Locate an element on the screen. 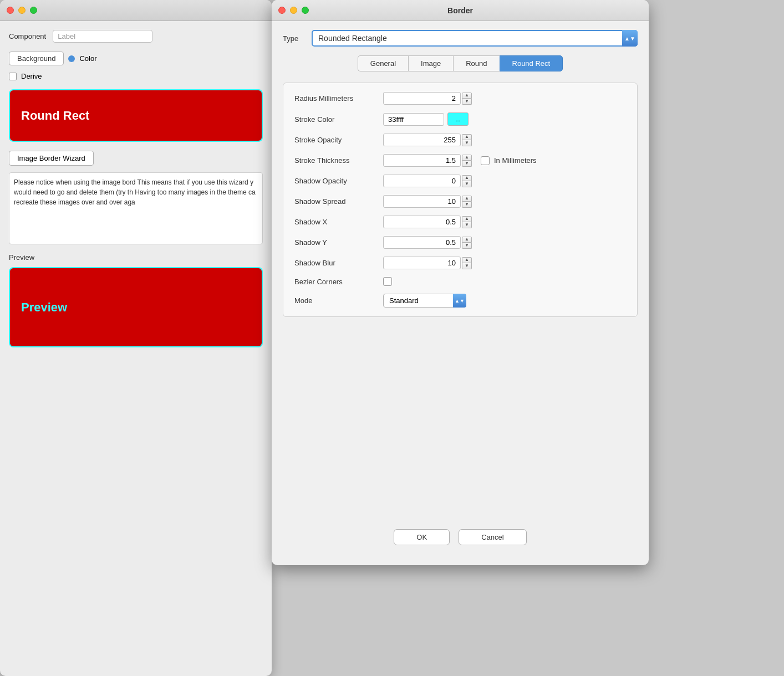 The image size is (784, 676). maximize-icon is located at coordinates (33, 10).